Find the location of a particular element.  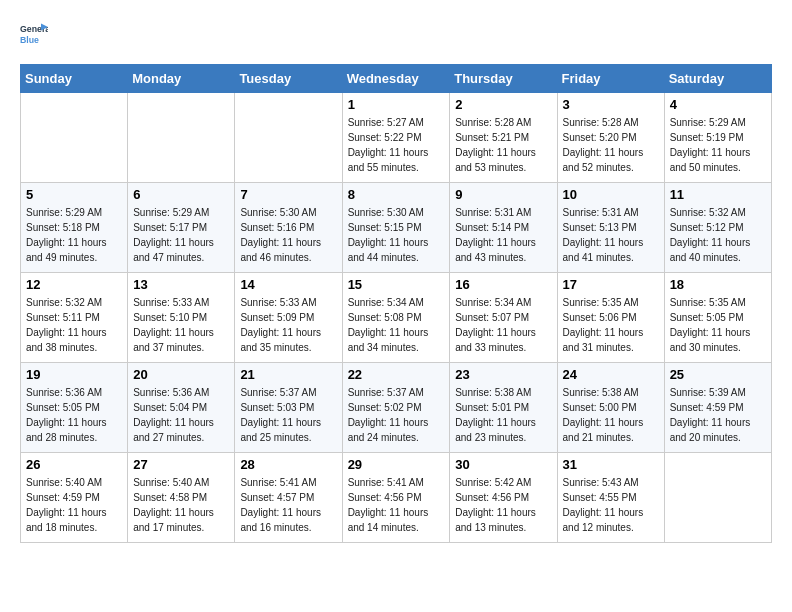

calendar-cell: 9Sunrise: 5:31 AM Sunset: 5:14 PM Daylig… is located at coordinates (504, 228).